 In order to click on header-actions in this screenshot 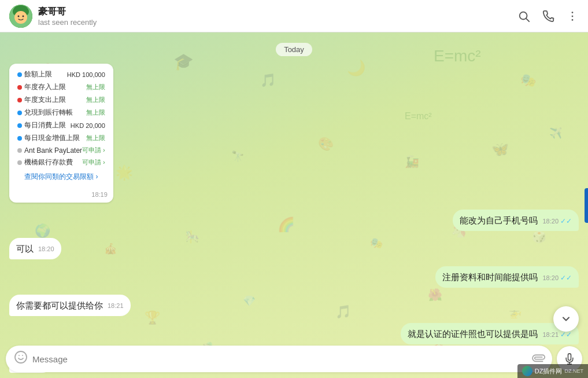, I will do `click(548, 16)`.